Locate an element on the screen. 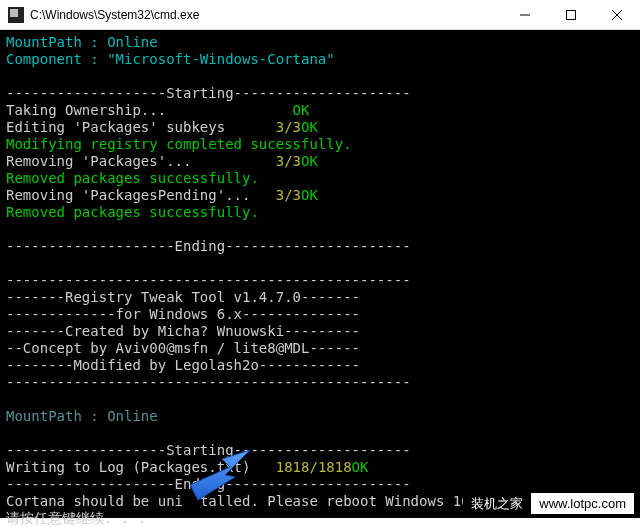  about-line: -------Registry Tweak Tool v1.4.7.0-----… is located at coordinates (320, 298).